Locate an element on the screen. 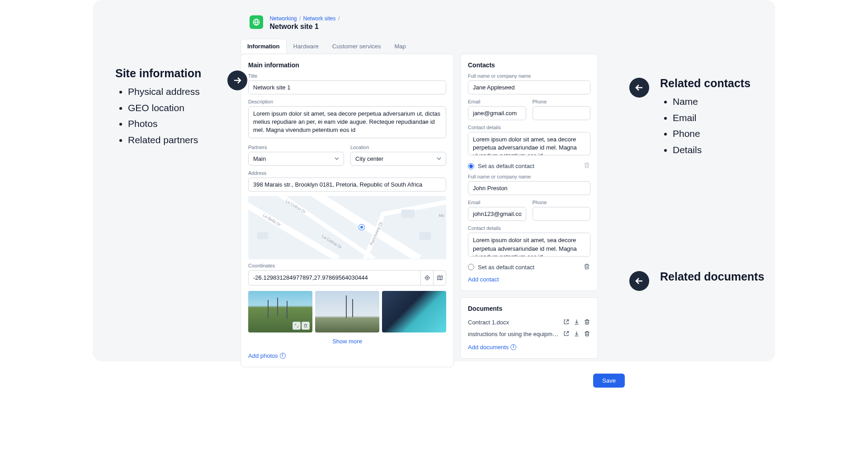 The height and width of the screenshot is (454, 868). locate-button is located at coordinates (427, 278).